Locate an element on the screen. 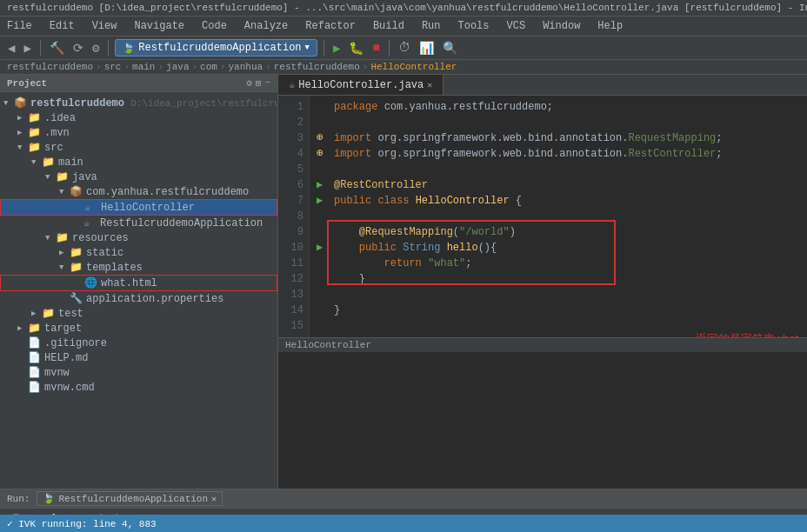  code-text-12: } is located at coordinates (567, 279).